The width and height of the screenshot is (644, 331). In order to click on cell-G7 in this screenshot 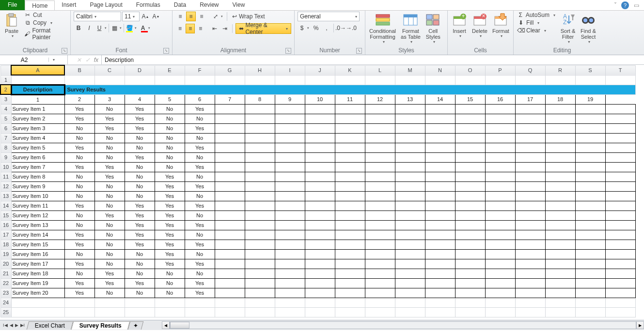, I will do `click(230, 138)`.